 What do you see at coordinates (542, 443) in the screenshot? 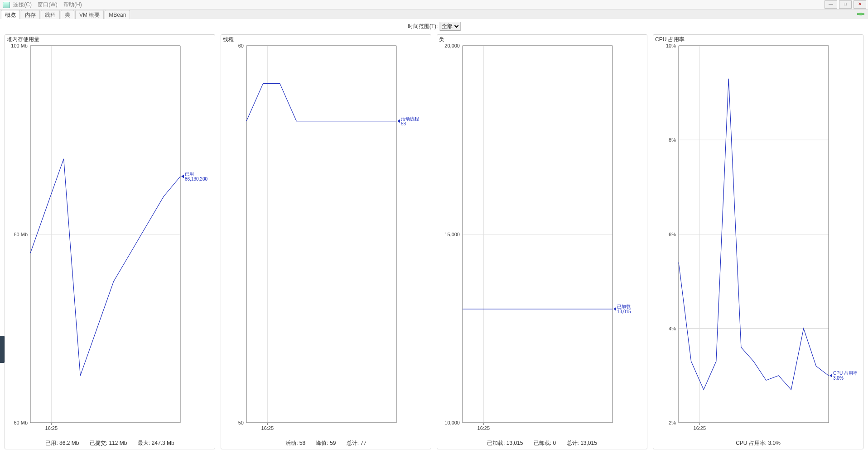
I see `chart-classes-stats: 已加载: 13,015 已卸载: 0 总计: 13,015` at bounding box center [542, 443].